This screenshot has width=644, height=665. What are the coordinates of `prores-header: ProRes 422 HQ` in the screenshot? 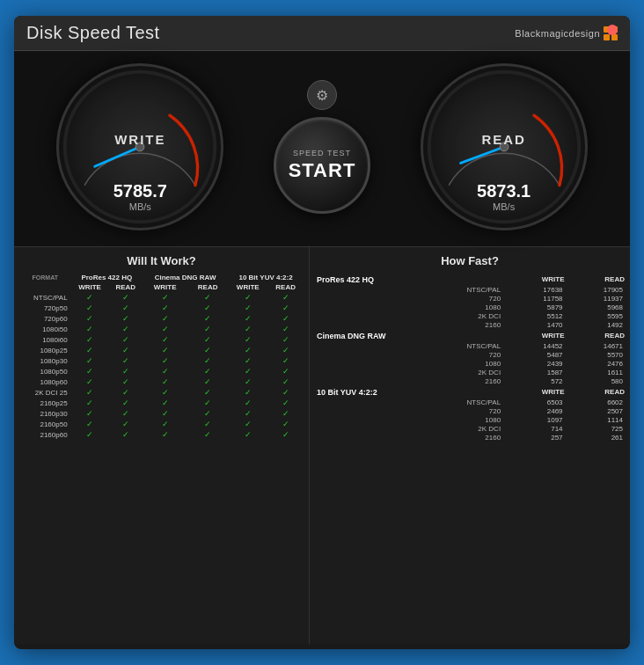 It's located at (107, 278).